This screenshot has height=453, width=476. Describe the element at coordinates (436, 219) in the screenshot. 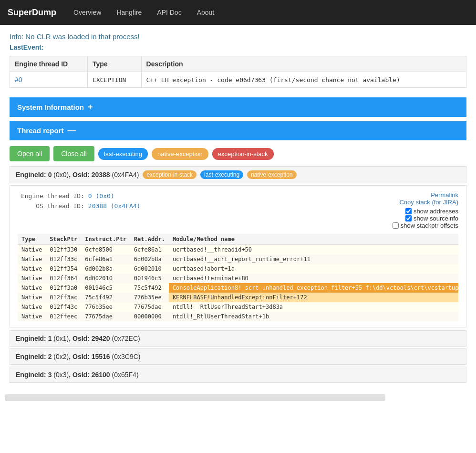

I see `show-sourceinfo-label: show sourceinfo` at that location.